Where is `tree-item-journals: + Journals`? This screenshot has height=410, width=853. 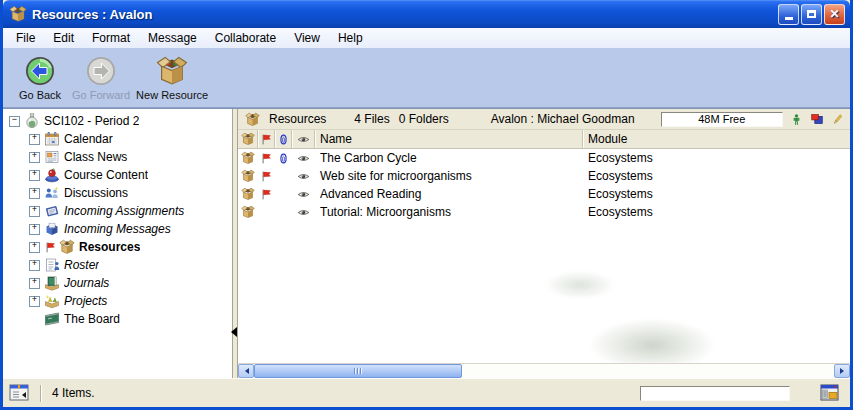 tree-item-journals: + Journals is located at coordinates (118, 283).